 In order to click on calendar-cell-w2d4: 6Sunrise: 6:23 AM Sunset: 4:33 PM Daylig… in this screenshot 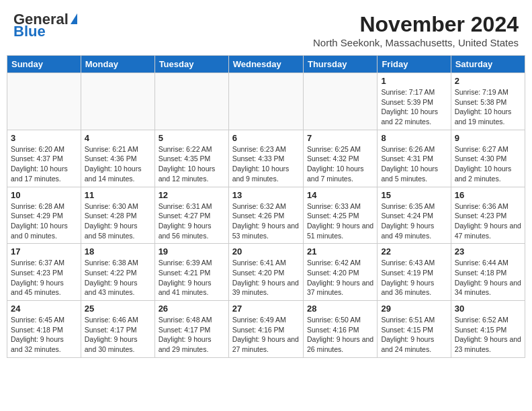, I will do `click(266, 158)`.